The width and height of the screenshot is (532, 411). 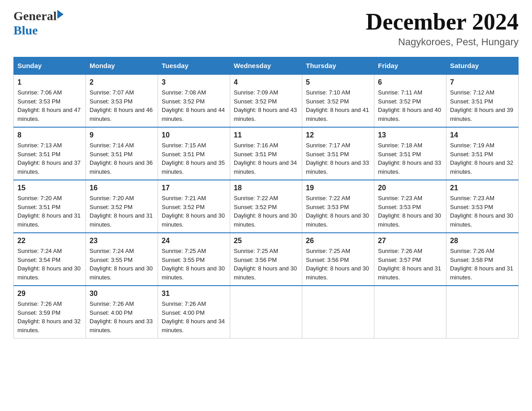 What do you see at coordinates (50, 241) in the screenshot?
I see `day-number: 22` at bounding box center [50, 241].